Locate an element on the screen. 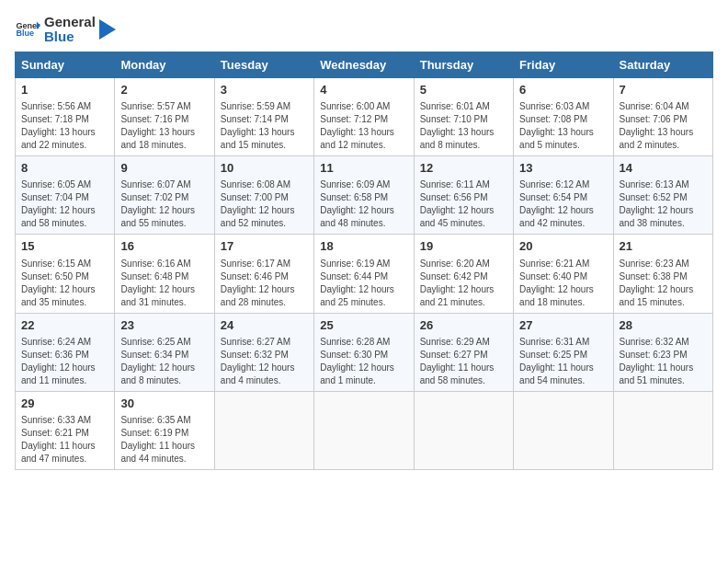 This screenshot has height=563, width=728. day-details: Sunrise: 6:27 AM Sunset: 6:32 PM Dayligh… is located at coordinates (265, 362).